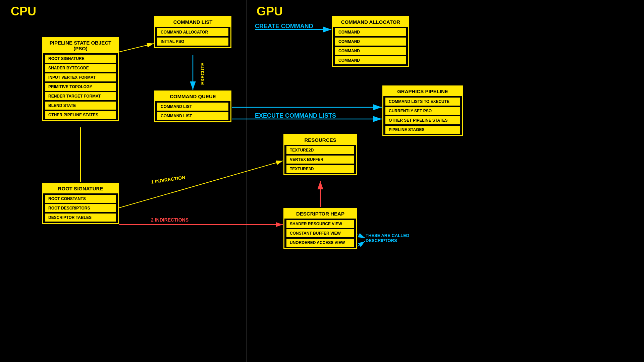 This screenshot has width=644, height=362. I want to click on command-queue-box: COMMAND QUEUE COMMAND LIST COMMAND LIST, so click(193, 107).